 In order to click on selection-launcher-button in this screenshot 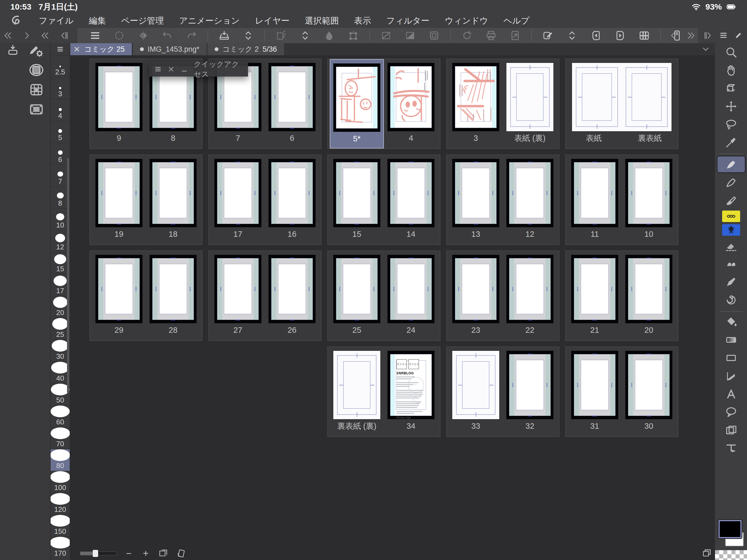, I will do `click(281, 35)`.